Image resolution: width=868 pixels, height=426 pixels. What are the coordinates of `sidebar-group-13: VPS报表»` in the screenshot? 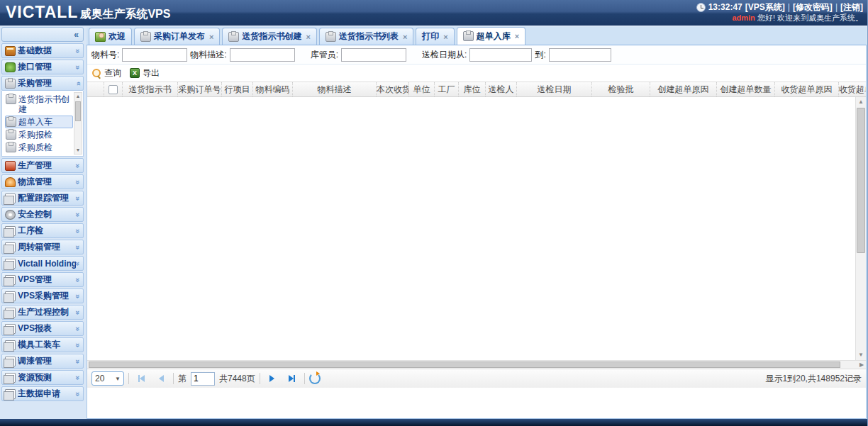 It's located at (43, 329).